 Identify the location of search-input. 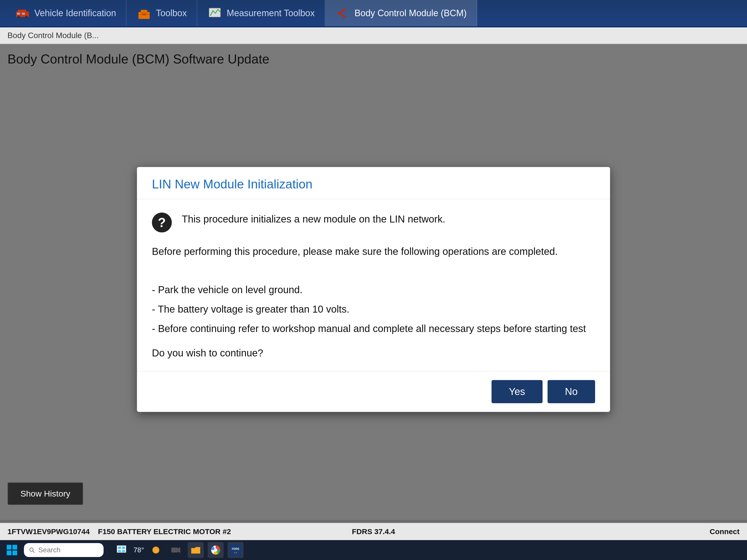
(69, 550).